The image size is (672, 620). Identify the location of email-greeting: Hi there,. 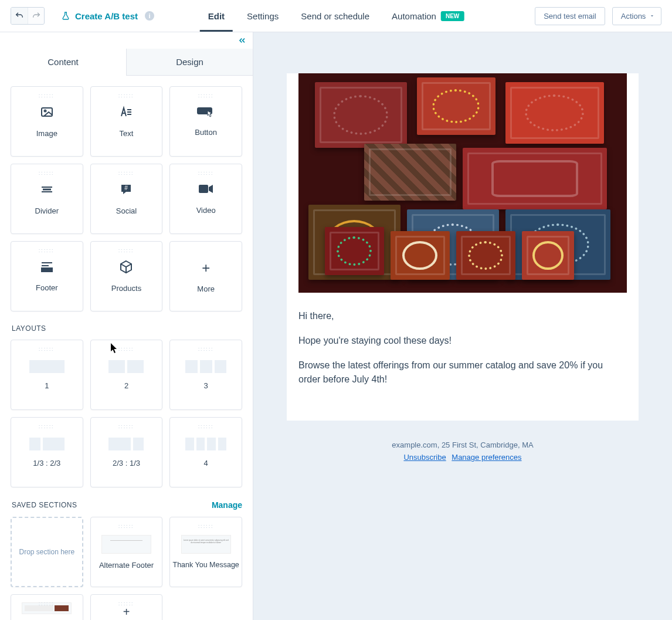
(463, 316).